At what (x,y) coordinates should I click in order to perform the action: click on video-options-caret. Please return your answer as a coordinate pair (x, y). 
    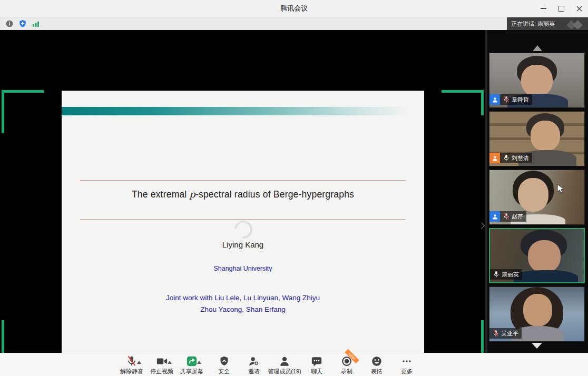
    Looking at the image, I should click on (170, 362).